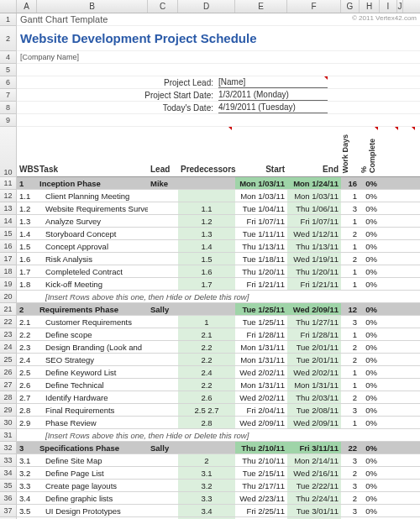  I want to click on cell-start: Tue 1/18/11, so click(261, 259).